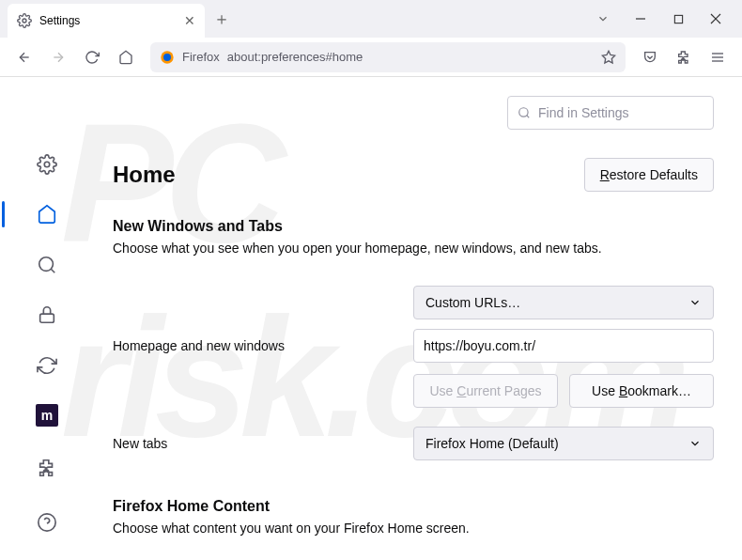  What do you see at coordinates (388, 57) in the screenshot?
I see `url-bar: Firefox about:preferences#home` at bounding box center [388, 57].